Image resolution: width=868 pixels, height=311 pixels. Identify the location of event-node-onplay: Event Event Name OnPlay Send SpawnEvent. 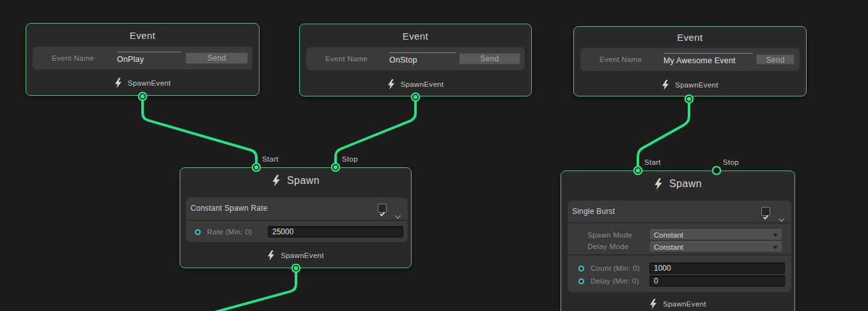
(143, 59).